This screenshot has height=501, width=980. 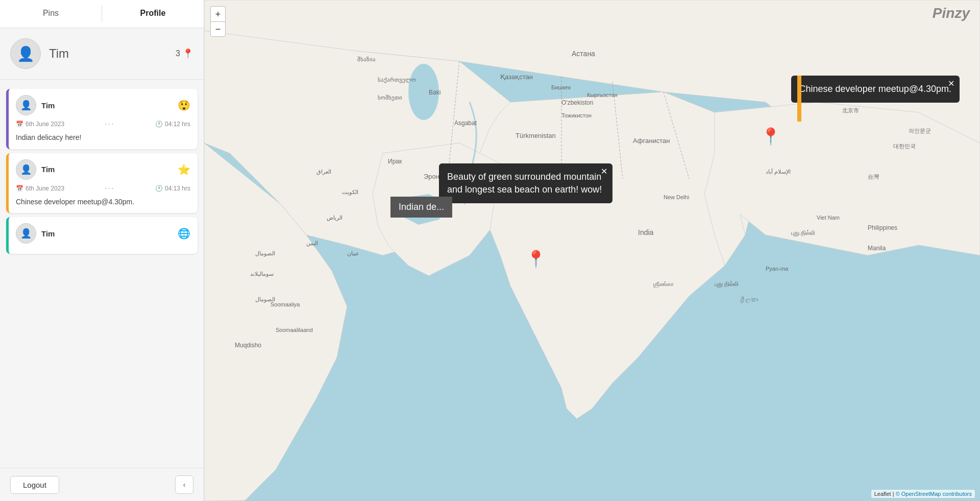 I want to click on popup-accent-bar, so click(x=799, y=99).